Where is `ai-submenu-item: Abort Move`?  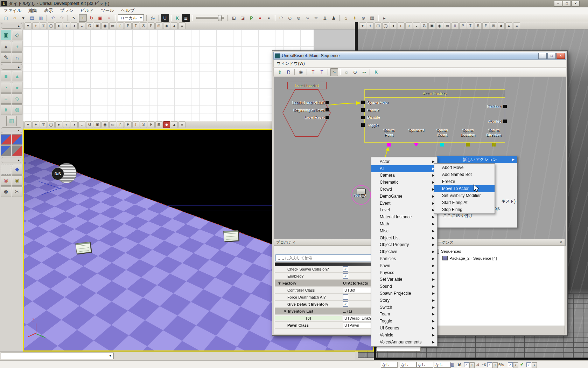 ai-submenu-item: Abort Move is located at coordinates (464, 168).